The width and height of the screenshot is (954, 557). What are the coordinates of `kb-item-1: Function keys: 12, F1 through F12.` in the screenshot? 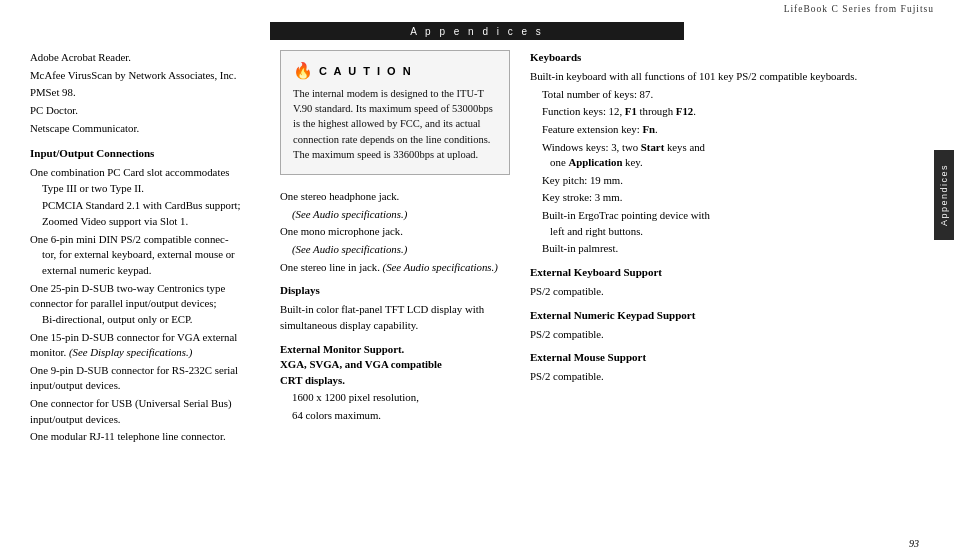 It's located at (727, 112).